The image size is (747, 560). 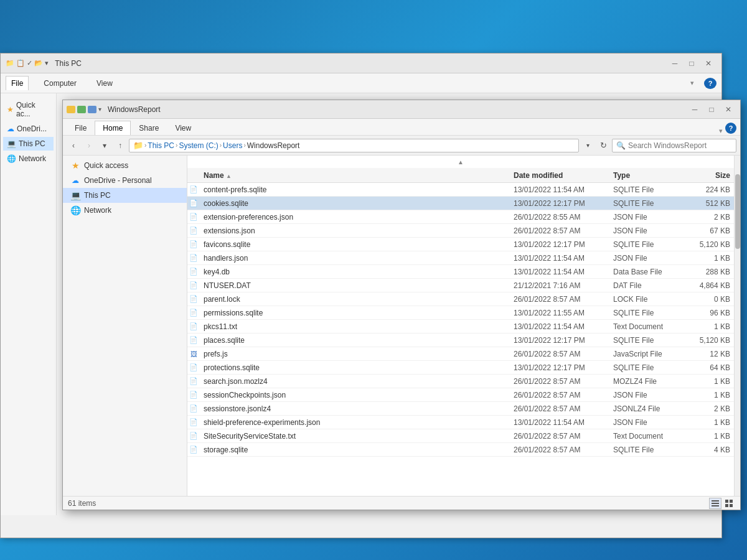 What do you see at coordinates (461, 436) in the screenshot?
I see `table-row: 📄 SiteSecurityServiceState.txt 26/01/202…` at bounding box center [461, 436].